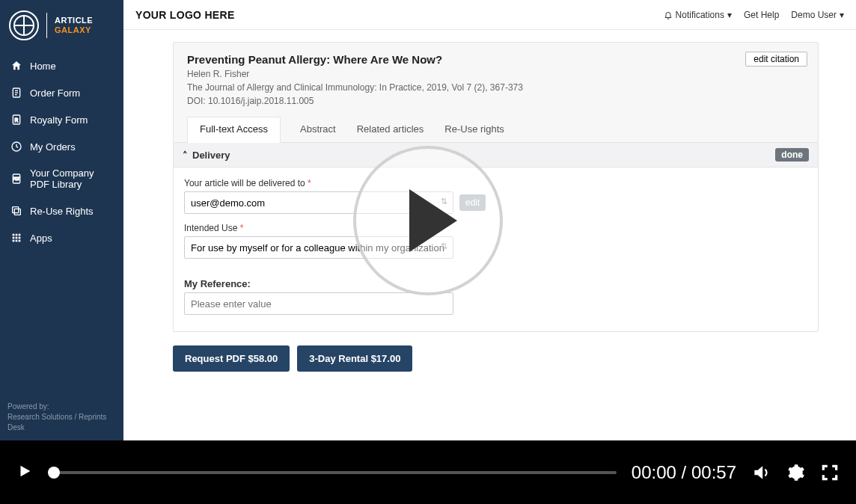  Describe the element at coordinates (16, 120) in the screenshot. I see `svg-text: R` at that location.